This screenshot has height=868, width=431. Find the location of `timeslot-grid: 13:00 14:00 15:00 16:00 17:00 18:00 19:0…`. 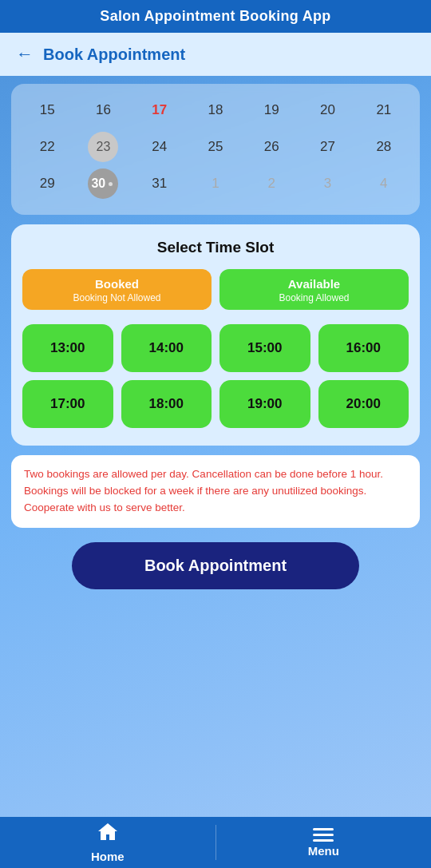

timeslot-grid: 13:00 14:00 15:00 16:00 17:00 18:00 19:0… is located at coordinates (216, 376).